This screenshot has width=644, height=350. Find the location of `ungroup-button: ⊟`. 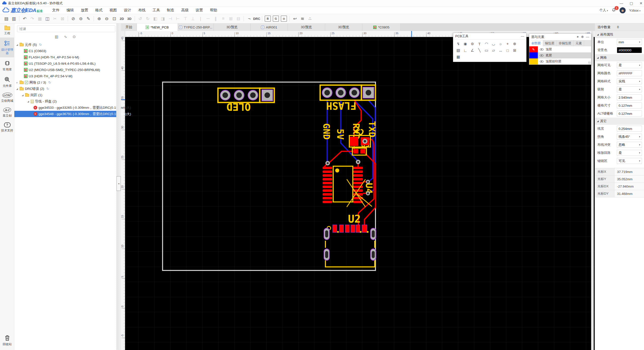

ungroup-button: ⊟ is located at coordinates (238, 19).